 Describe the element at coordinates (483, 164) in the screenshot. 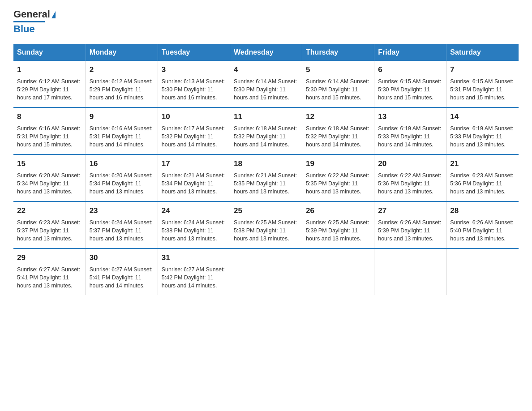

I see `day-number: 21` at that location.